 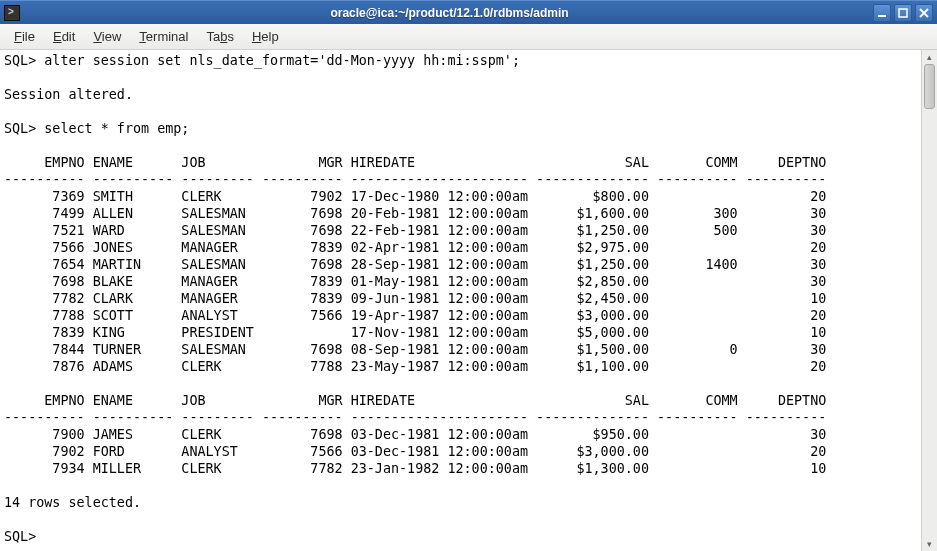 I want to click on menu-tabs: Tabs, so click(x=220, y=36).